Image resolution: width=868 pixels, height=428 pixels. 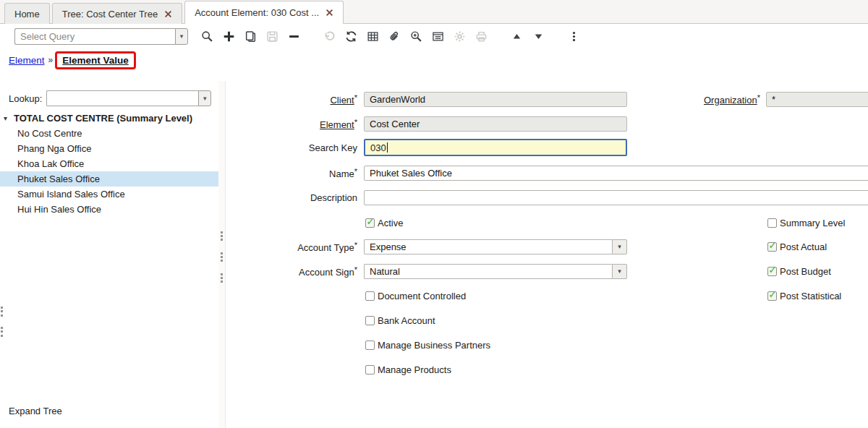 What do you see at coordinates (272, 36) in the screenshot?
I see `save-icon` at bounding box center [272, 36].